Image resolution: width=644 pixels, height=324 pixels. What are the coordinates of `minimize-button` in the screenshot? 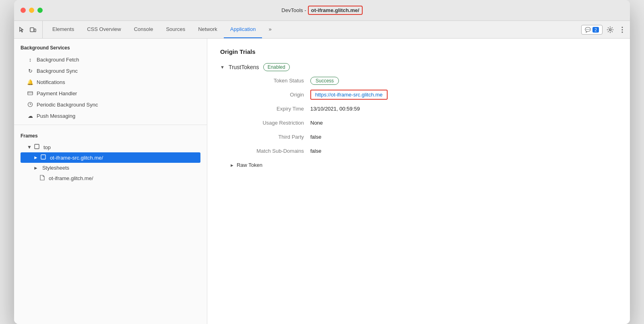 It's located at (31, 10).